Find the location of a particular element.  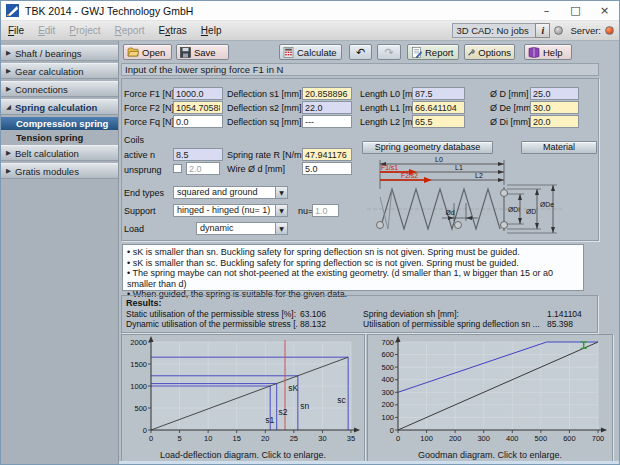

sidebar-item-gratis-modules: ▶Gratis modules is located at coordinates (60, 171).